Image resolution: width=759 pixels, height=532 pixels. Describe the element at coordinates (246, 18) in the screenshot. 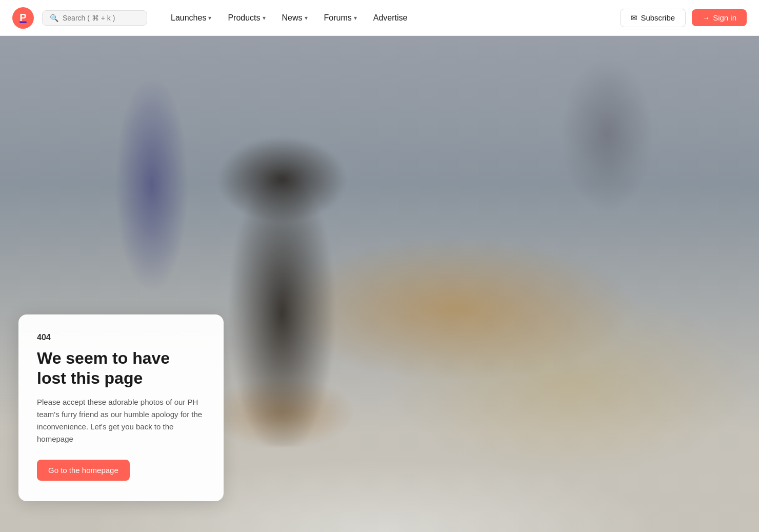

I see `nav-item-products: Products ▾` at that location.